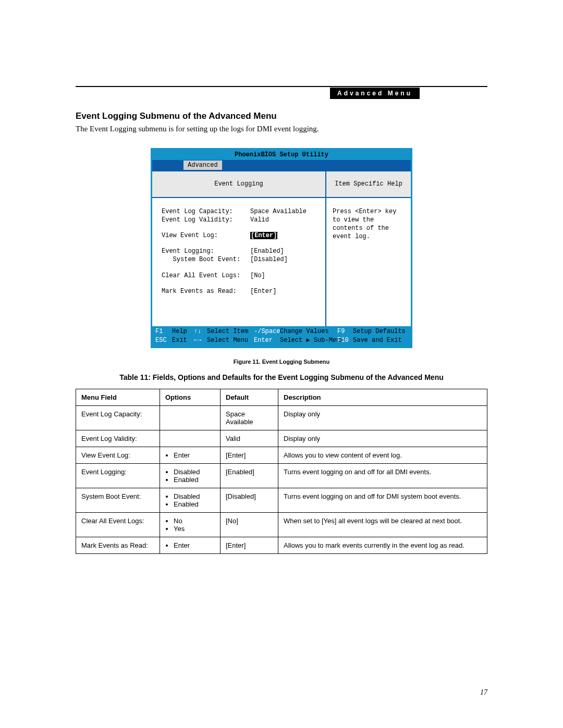 The image size is (563, 728). Describe the element at coordinates (206, 236) in the screenshot. I see `bios-row-label: View Event Log:` at that location.